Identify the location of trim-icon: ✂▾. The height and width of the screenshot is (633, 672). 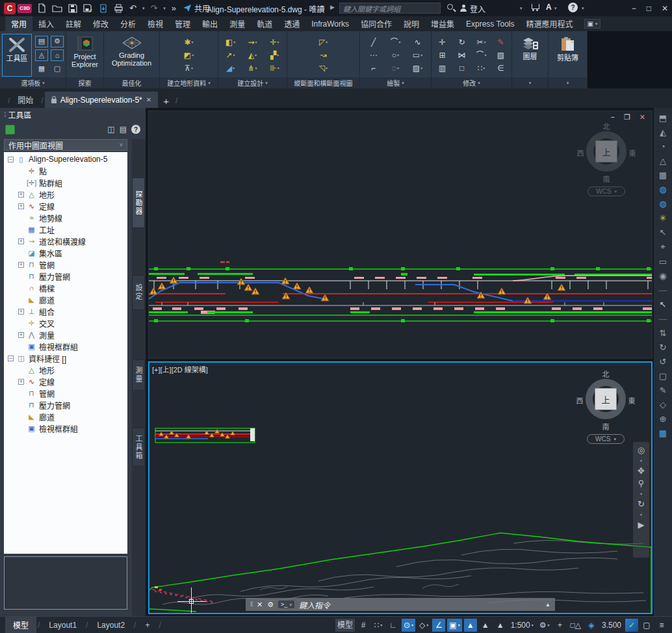
(482, 42).